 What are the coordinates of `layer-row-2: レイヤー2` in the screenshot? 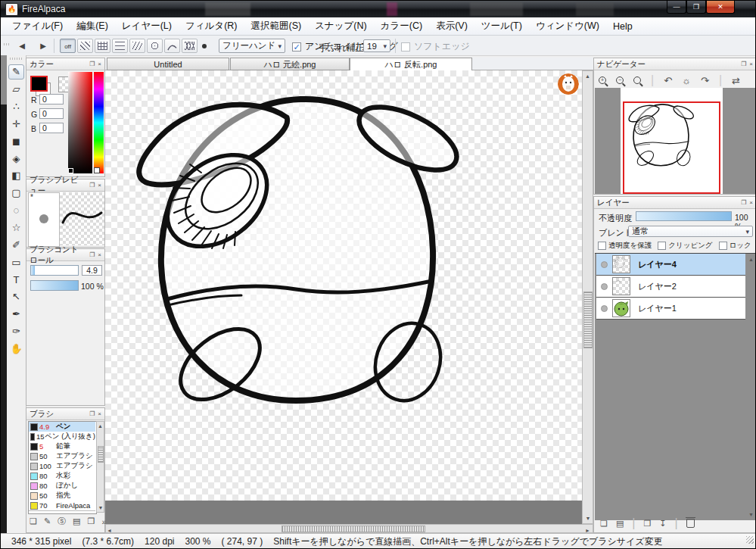 It's located at (670, 286).